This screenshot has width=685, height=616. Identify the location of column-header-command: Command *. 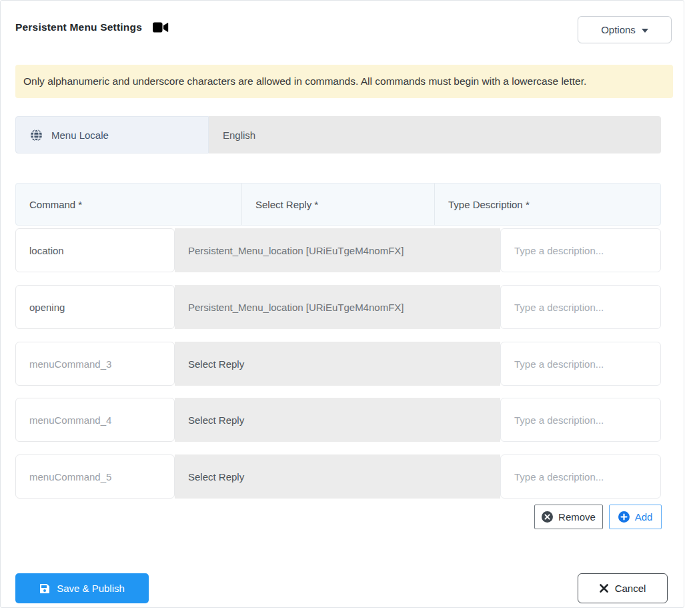
(129, 204).